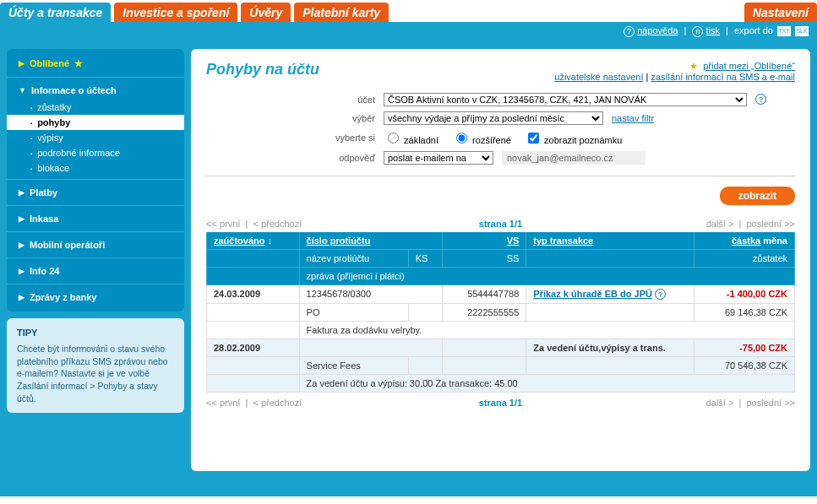 This screenshot has height=504, width=817. I want to click on tips-body: Chcete být informováni o stavu svého pla…, so click(95, 373).